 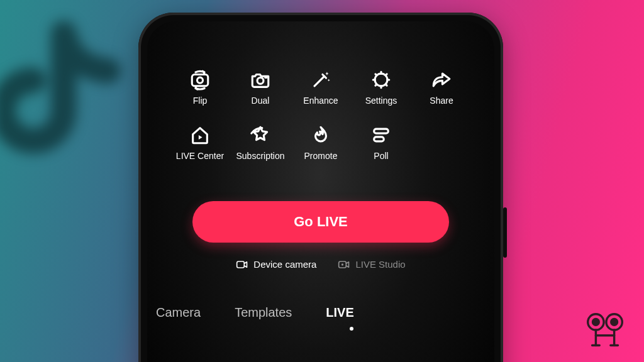 What do you see at coordinates (381, 156) in the screenshot?
I see `tool-label: Poll` at bounding box center [381, 156].